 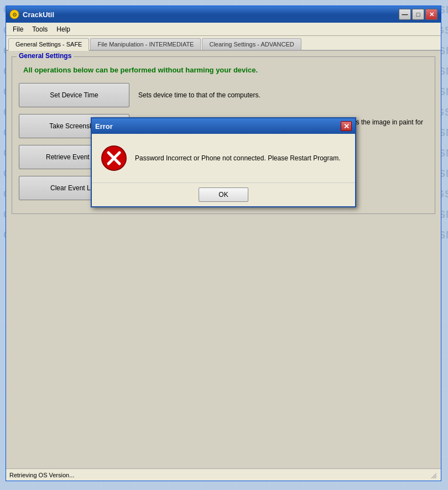 I want to click on dialog-footer: OK, so click(x=223, y=195).